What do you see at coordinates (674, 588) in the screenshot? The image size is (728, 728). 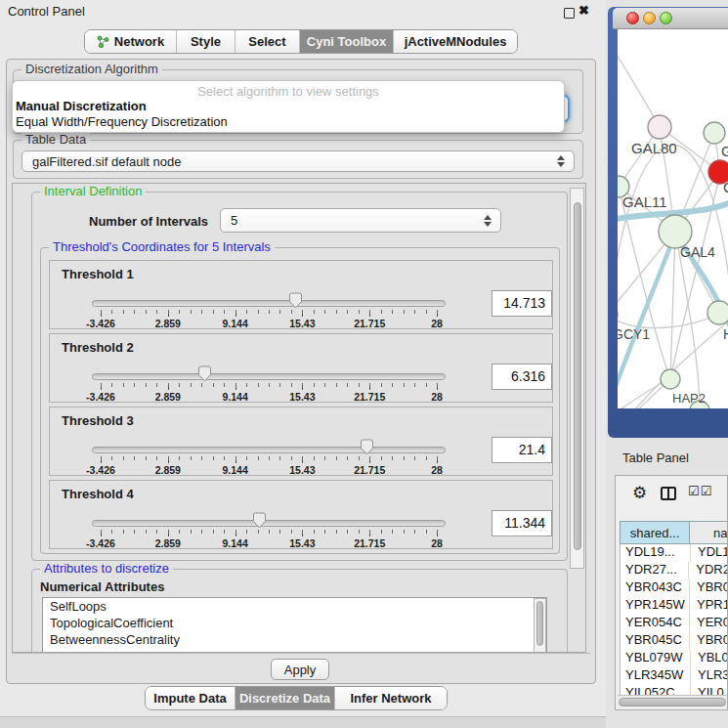 I see `table-row: YBR043CYBR0` at bounding box center [674, 588].